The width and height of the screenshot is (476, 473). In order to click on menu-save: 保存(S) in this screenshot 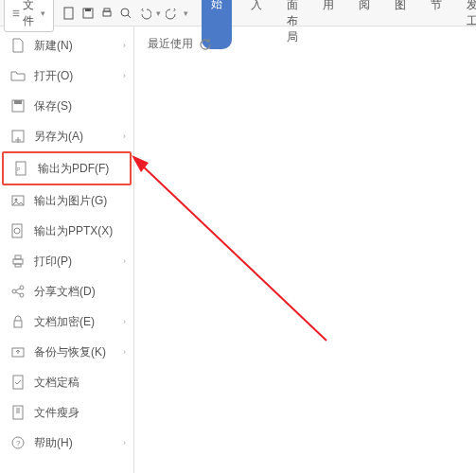, I will do `click(66, 106)`.